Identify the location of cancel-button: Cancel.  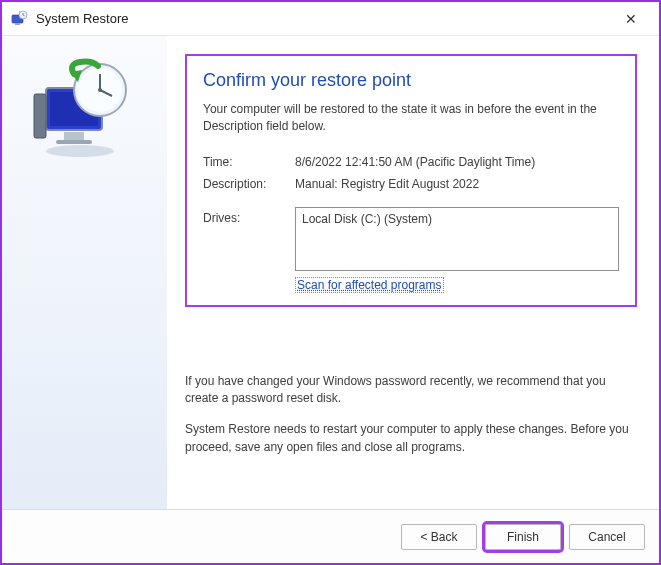
(607, 537).